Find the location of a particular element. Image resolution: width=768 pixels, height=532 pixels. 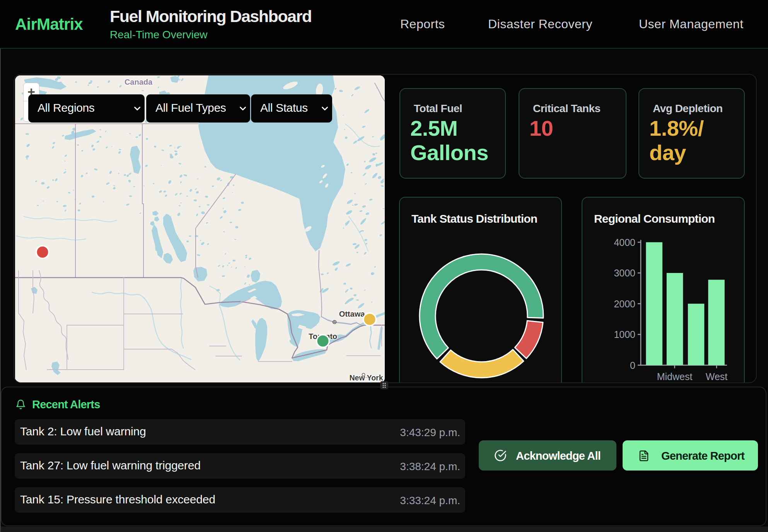

svg-text: 0 is located at coordinates (633, 365).